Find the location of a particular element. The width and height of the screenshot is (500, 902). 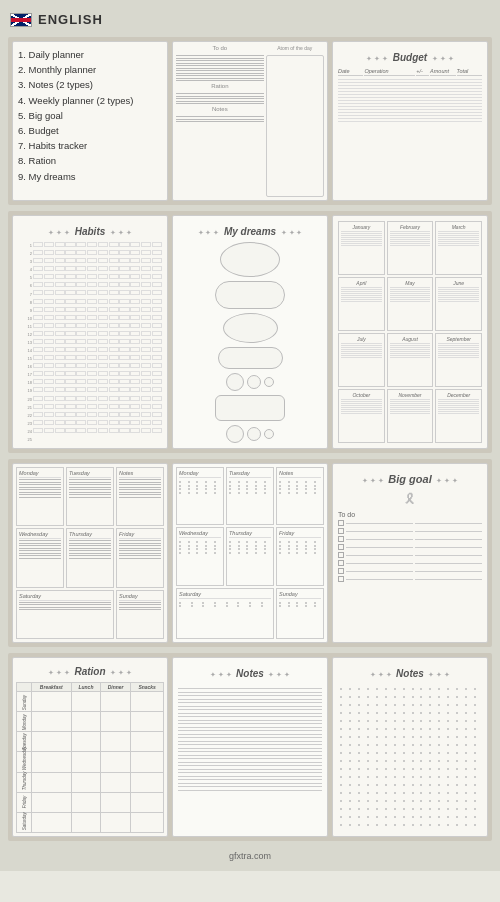

month-october: October is located at coordinates (362, 416).